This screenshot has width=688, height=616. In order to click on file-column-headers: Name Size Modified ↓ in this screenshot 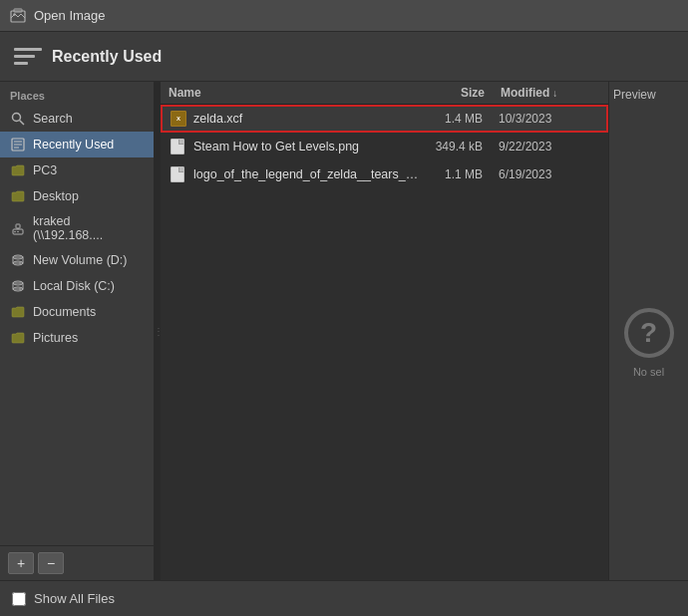, I will do `click(385, 94)`.